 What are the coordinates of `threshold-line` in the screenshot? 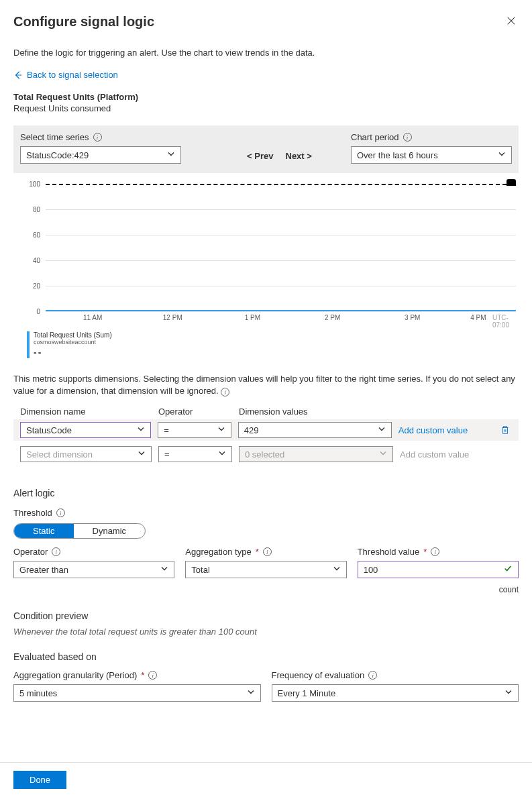 It's located at (276, 184).